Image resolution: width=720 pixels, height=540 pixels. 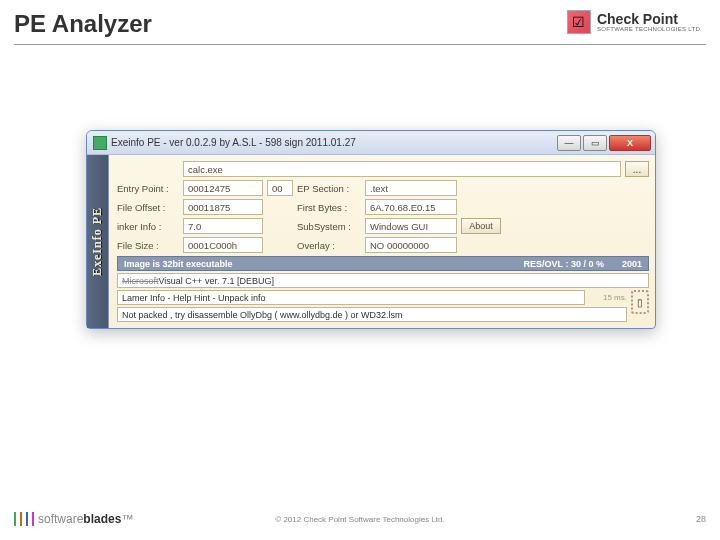 What do you see at coordinates (223, 245) in the screenshot?
I see `filesize-field: 0001C000h` at bounding box center [223, 245].